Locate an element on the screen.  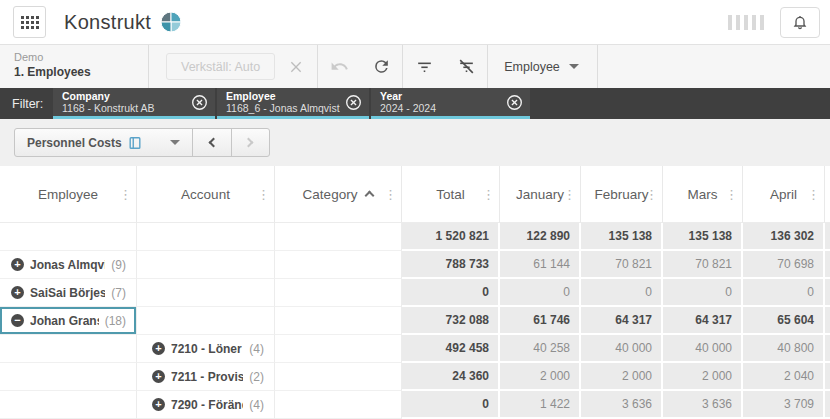
filter-chip-company: Company 1168 - Konstrukt AB is located at coordinates (134, 104).